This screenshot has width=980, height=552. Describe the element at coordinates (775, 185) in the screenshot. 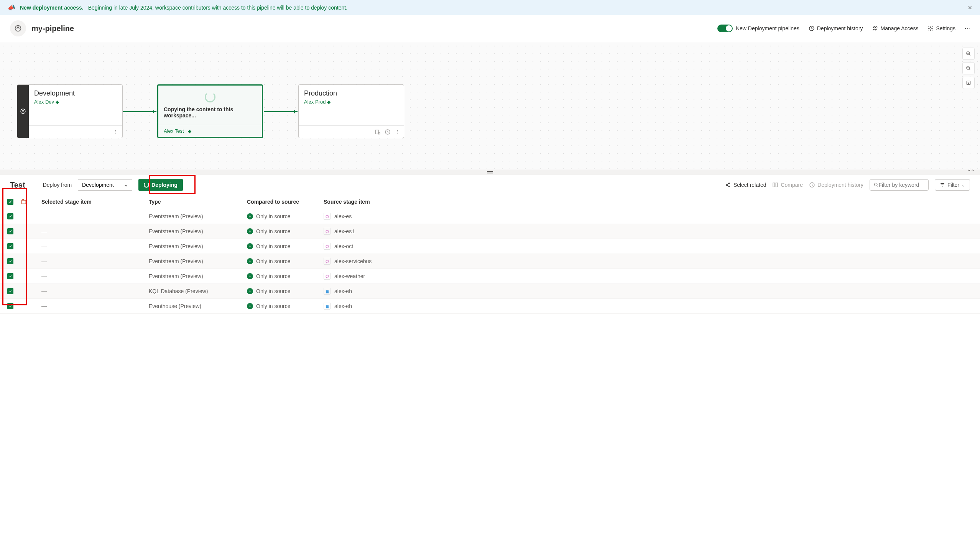

I see `compare-icon` at that location.